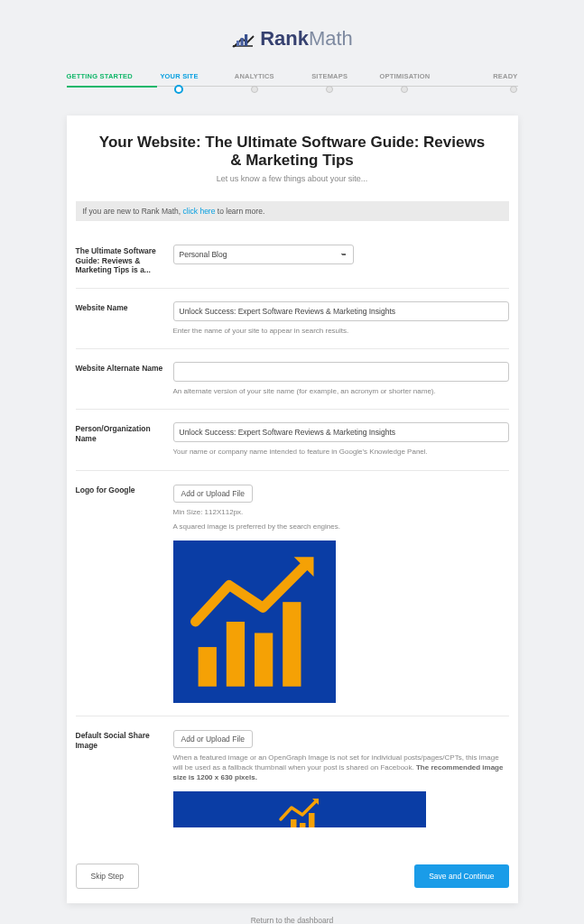 The image size is (584, 924). What do you see at coordinates (264, 254) in the screenshot?
I see `site-type-select: Personal Blog` at bounding box center [264, 254].